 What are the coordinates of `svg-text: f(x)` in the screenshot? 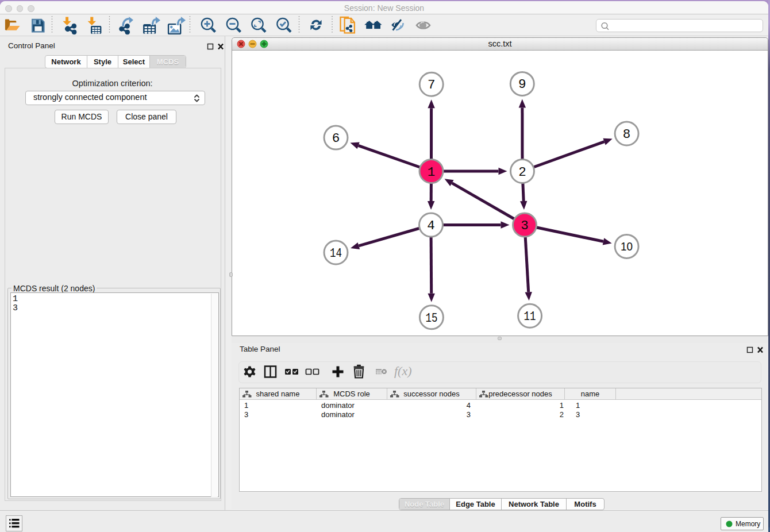 It's located at (403, 371).